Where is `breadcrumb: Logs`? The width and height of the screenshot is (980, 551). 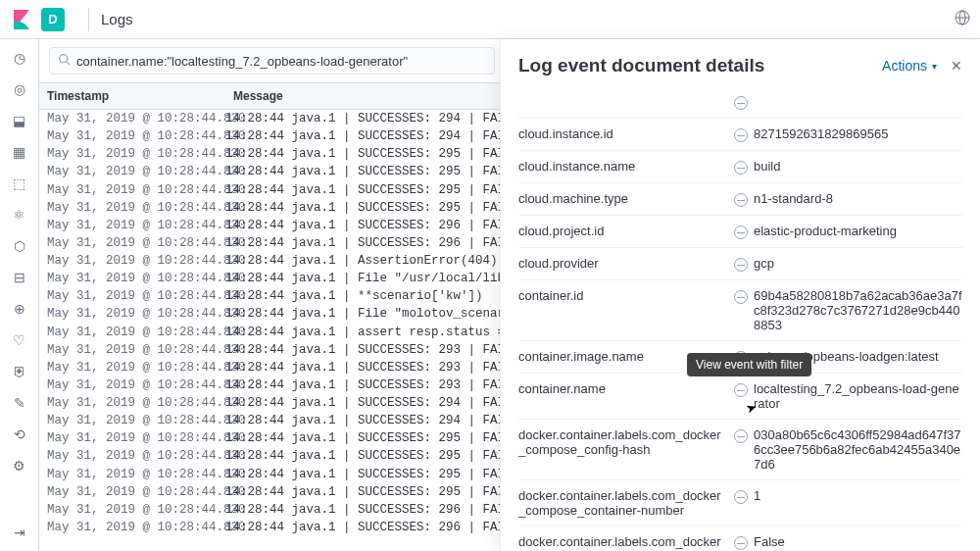 breadcrumb: Logs is located at coordinates (118, 20).